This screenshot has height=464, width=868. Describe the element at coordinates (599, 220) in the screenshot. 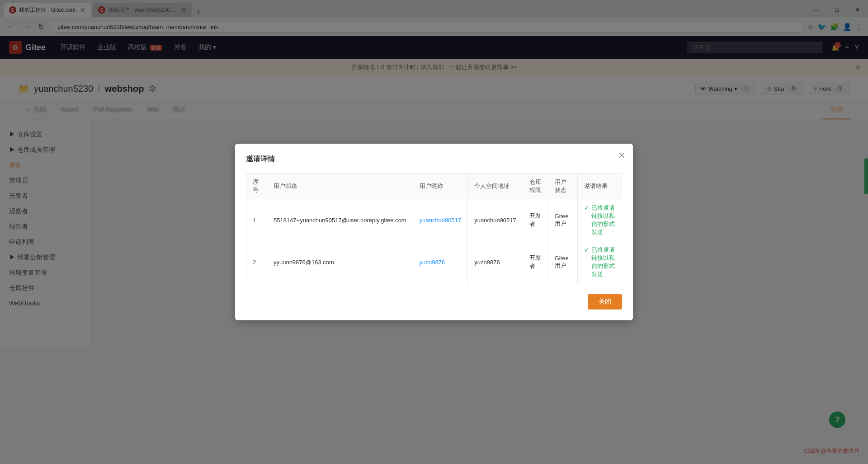

I see `row1-result-content: ✓ 已将邀请链接以私信的形式发送` at that location.